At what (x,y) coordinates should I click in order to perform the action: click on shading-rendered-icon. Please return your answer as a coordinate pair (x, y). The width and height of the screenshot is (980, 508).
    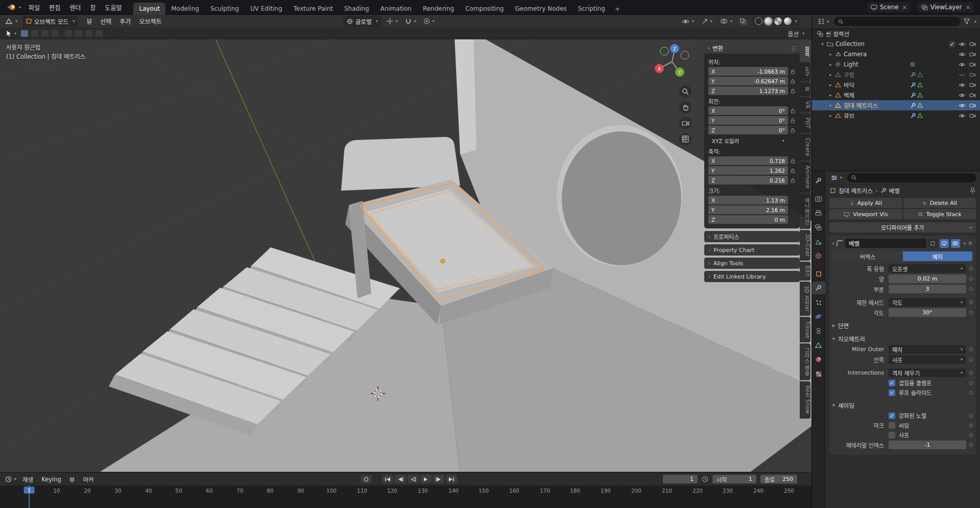
    Looking at the image, I should click on (787, 21).